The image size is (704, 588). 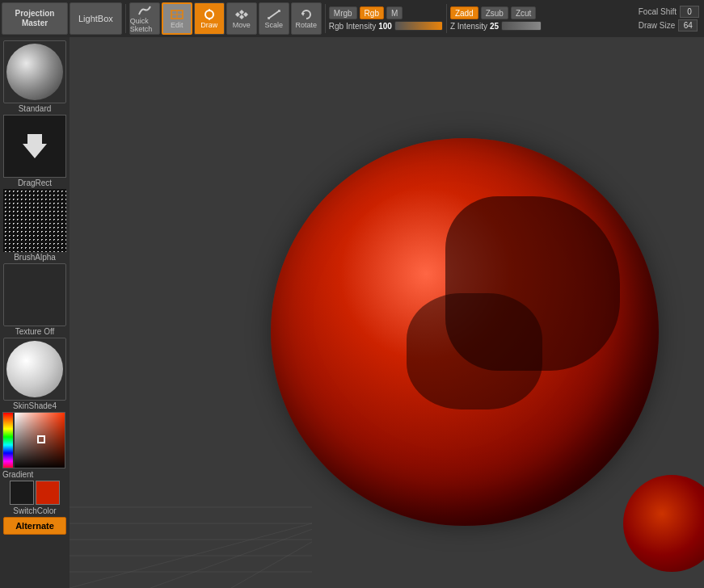 What do you see at coordinates (35, 526) in the screenshot?
I see `alternate-button: Alternate` at bounding box center [35, 526].